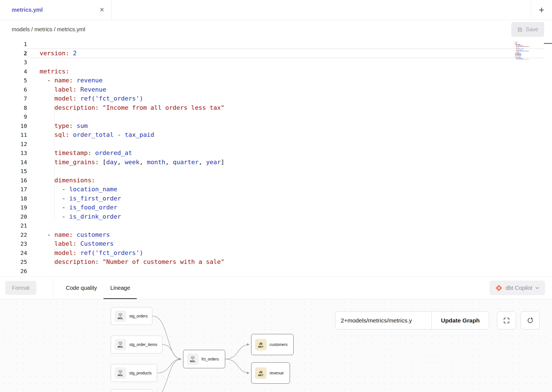 The image size is (552, 392). What do you see at coordinates (143, 345) in the screenshot?
I see `node-label: stg_order_items` at bounding box center [143, 345].